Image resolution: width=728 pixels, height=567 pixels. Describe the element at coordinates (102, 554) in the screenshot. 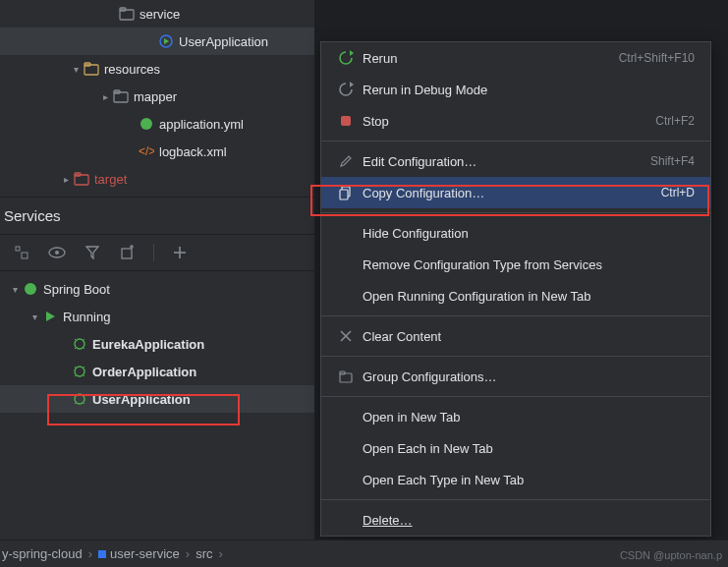

I see `module-icon` at that location.